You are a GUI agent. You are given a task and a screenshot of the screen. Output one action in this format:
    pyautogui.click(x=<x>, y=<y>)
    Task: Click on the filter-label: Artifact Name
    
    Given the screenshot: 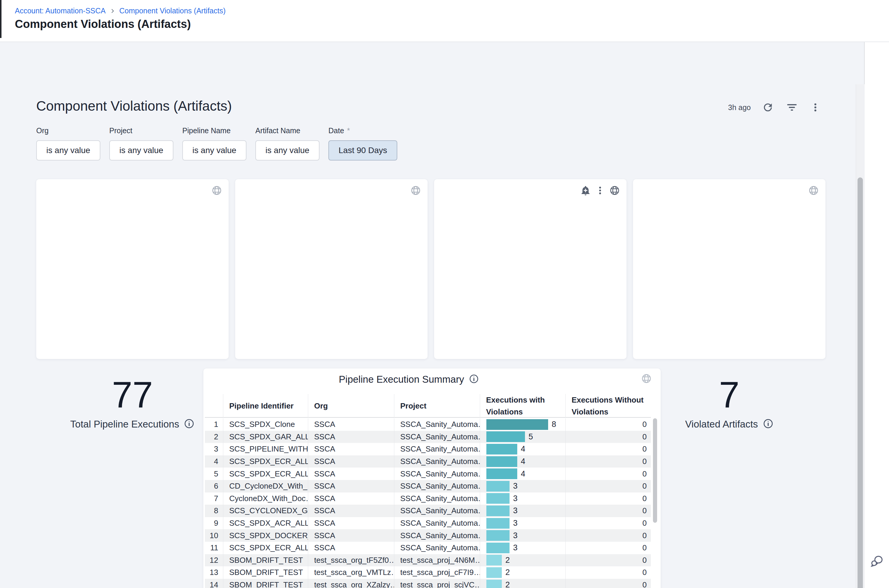 What is the action you would take?
    pyautogui.click(x=278, y=130)
    